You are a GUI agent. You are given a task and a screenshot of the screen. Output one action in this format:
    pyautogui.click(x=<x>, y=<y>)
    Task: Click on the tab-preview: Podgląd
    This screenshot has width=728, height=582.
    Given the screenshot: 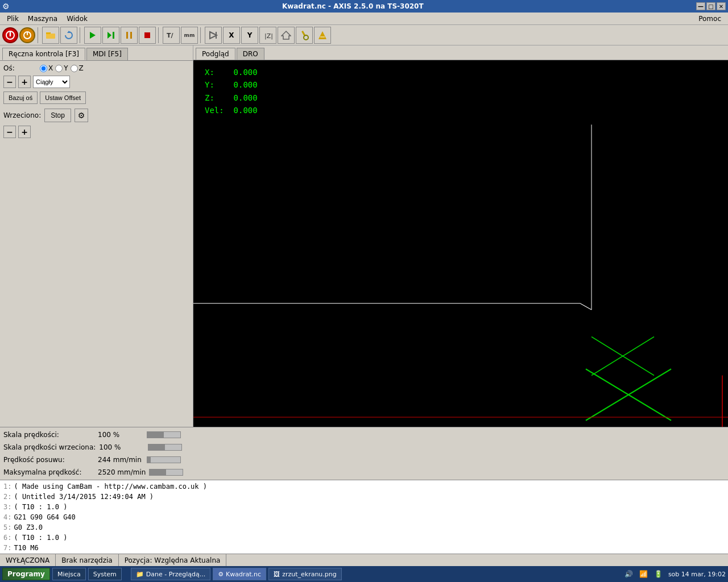 What is the action you would take?
    pyautogui.click(x=216, y=53)
    